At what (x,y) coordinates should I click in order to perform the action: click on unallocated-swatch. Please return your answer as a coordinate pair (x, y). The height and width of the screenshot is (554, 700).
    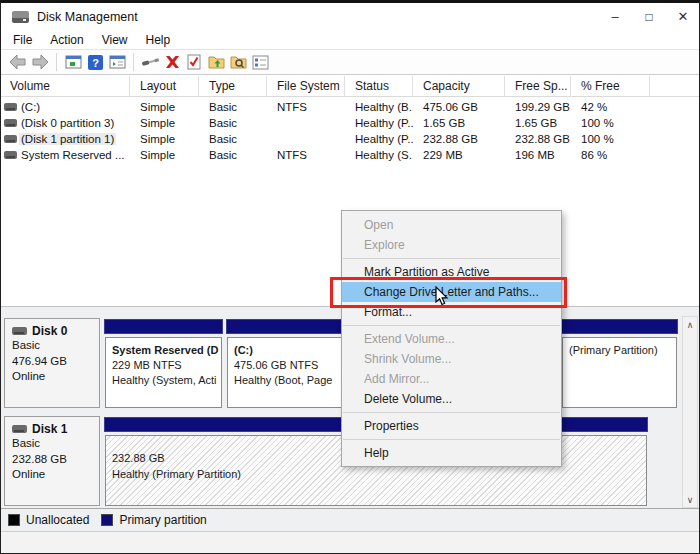
    Looking at the image, I should click on (14, 520).